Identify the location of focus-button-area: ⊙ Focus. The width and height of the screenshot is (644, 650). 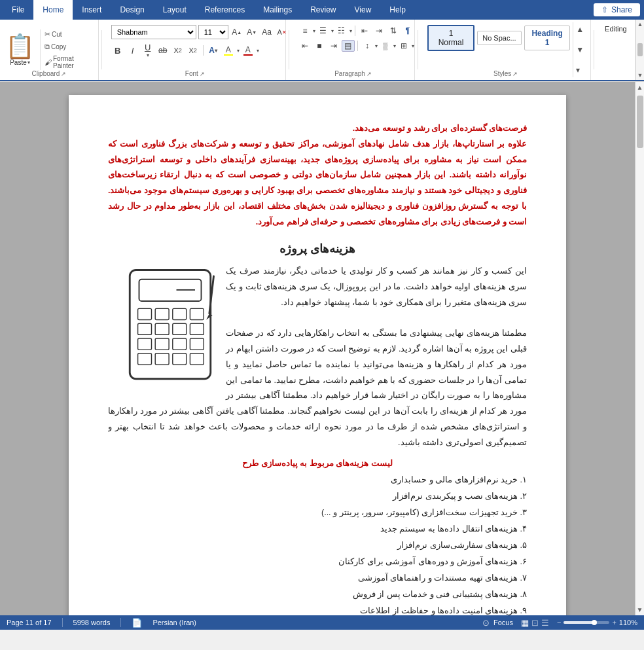
(497, 623).